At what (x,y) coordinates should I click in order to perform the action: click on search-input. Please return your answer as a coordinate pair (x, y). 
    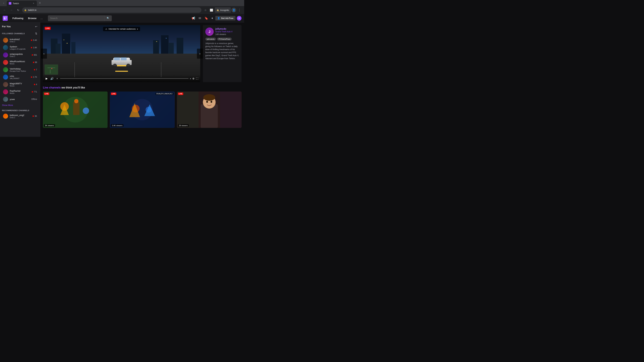
    Looking at the image, I should click on (76, 18).